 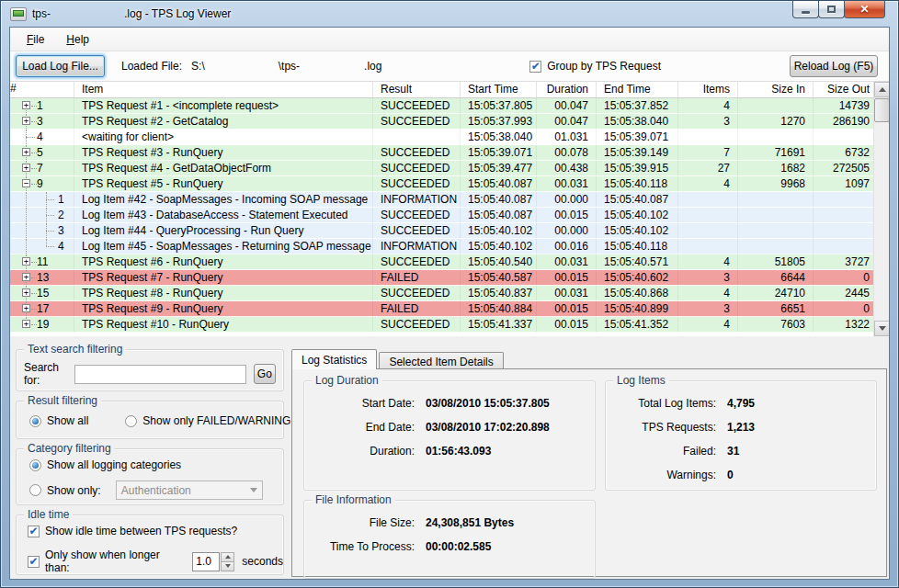 I want to click on result-radio-1: Show only FAILED/WARNING, so click(x=208, y=421).